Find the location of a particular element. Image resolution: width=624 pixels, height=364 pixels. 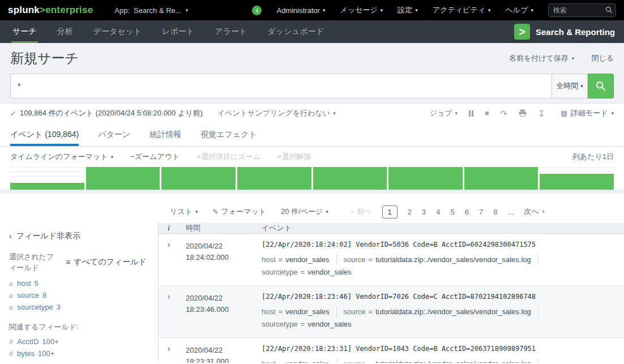

field-item-sourcetype: a sourcetype 3 is located at coordinates (79, 307).